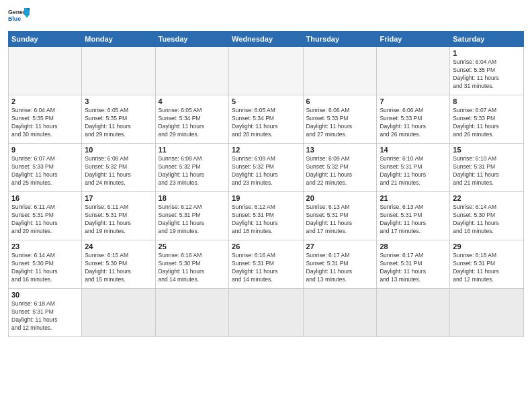  Describe the element at coordinates (413, 198) in the screenshot. I see `day-number: 21` at that location.